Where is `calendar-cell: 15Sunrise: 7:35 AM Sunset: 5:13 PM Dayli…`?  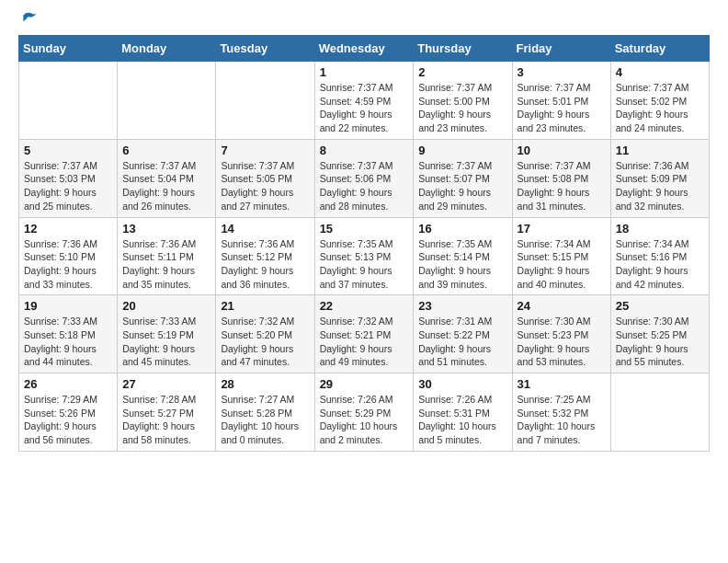
calendar-cell: 15Sunrise: 7:35 AM Sunset: 5:13 PM Dayli… is located at coordinates (364, 256).